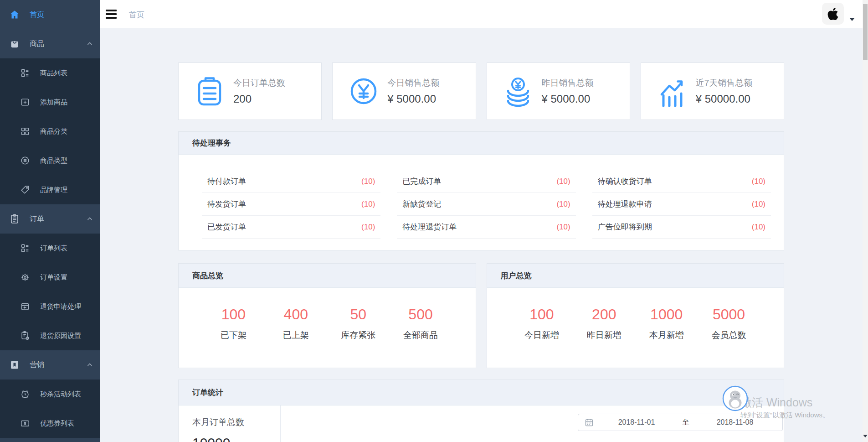 Image resolution: width=868 pixels, height=442 pixels. Describe the element at coordinates (729, 335) in the screenshot. I see `overview-stat-label: 会员总数` at that location.